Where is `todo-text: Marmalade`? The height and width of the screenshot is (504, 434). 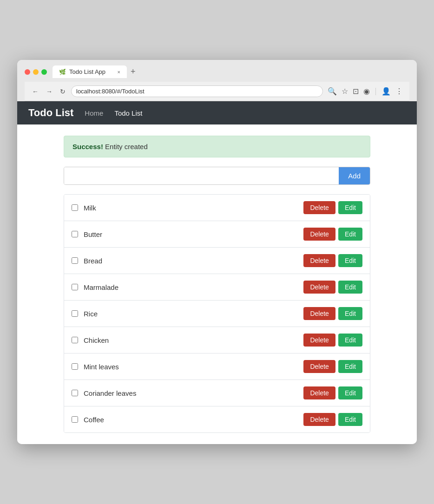 todo-text: Marmalade is located at coordinates (193, 287).